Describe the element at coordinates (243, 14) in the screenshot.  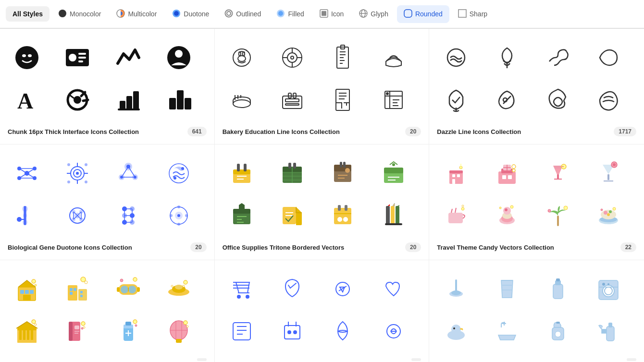
I see `tab-outlined: Outlined` at that location.